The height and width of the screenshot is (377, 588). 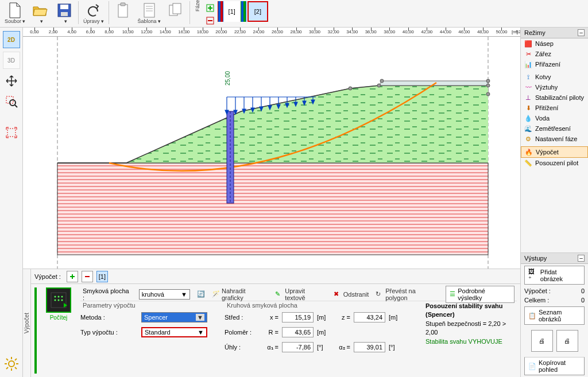 What do you see at coordinates (59, 300) in the screenshot?
I see `calculate-icon` at bounding box center [59, 300].